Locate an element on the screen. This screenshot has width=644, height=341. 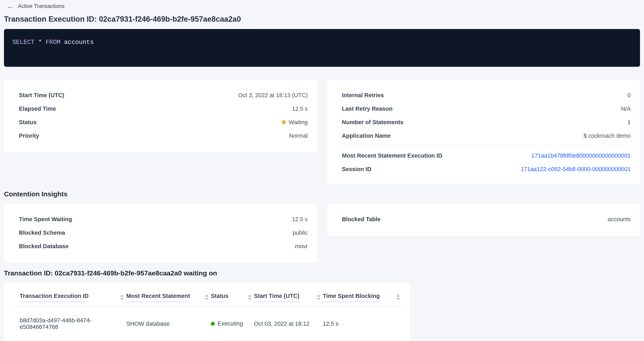
column-header-label: Transaction Execution ID is located at coordinates (54, 297).